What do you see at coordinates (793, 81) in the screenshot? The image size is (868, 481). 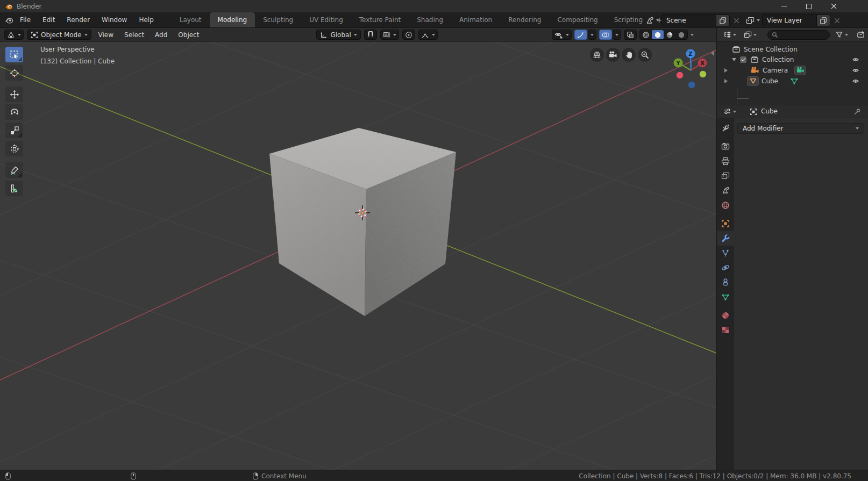 I see `outliner-row-cube: Cube` at bounding box center [793, 81].